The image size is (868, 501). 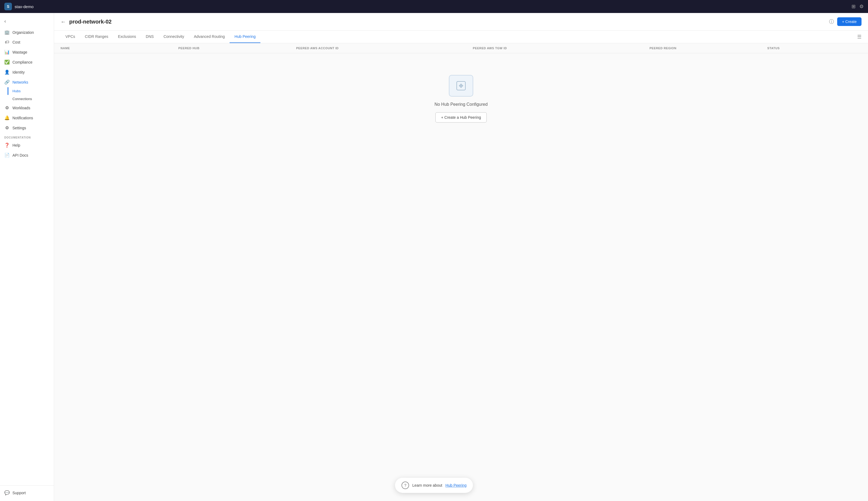 What do you see at coordinates (434, 485) in the screenshot?
I see `learn-more-bar: ? Learn more about Hub Peering` at bounding box center [434, 485].